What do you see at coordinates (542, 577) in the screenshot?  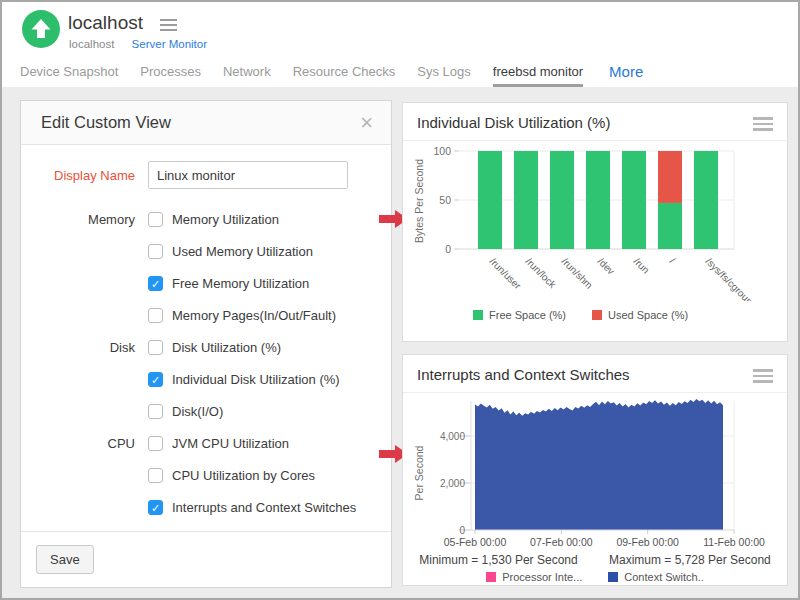 I see `legend-label: Processor Inte...` at bounding box center [542, 577].